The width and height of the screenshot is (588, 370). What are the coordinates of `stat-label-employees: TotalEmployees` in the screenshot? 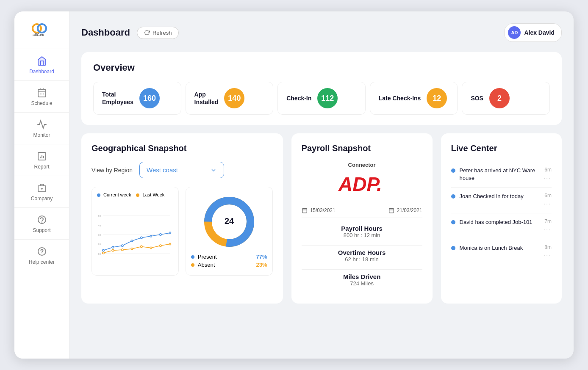 It's located at (118, 98).